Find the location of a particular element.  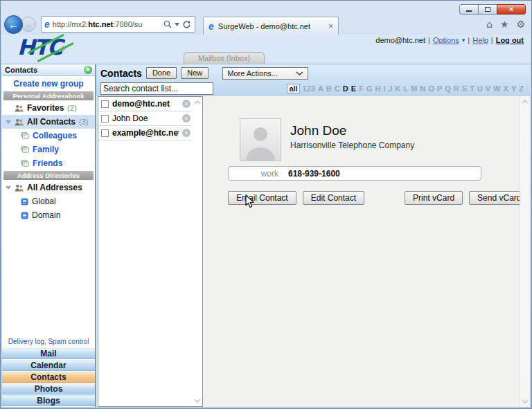

favorites-star-icon: ★ is located at coordinates (504, 24).